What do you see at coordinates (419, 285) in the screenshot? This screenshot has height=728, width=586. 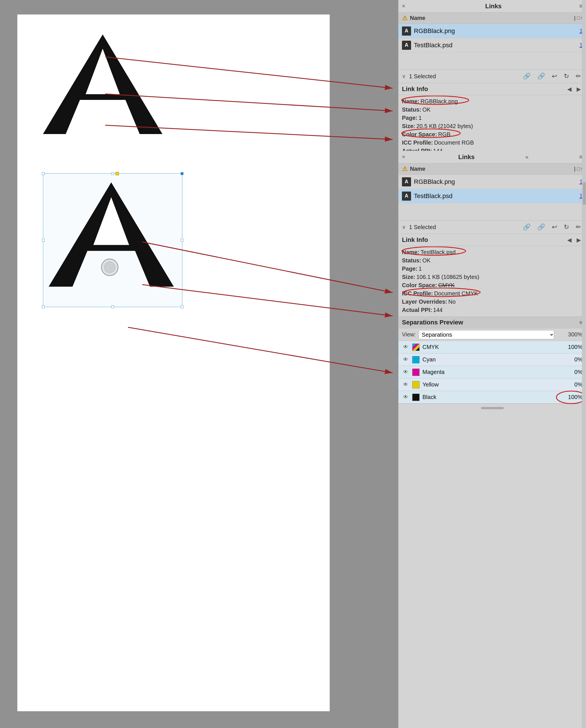 I see `colorspace-label-bottom: Color Space:` at bounding box center [419, 285].